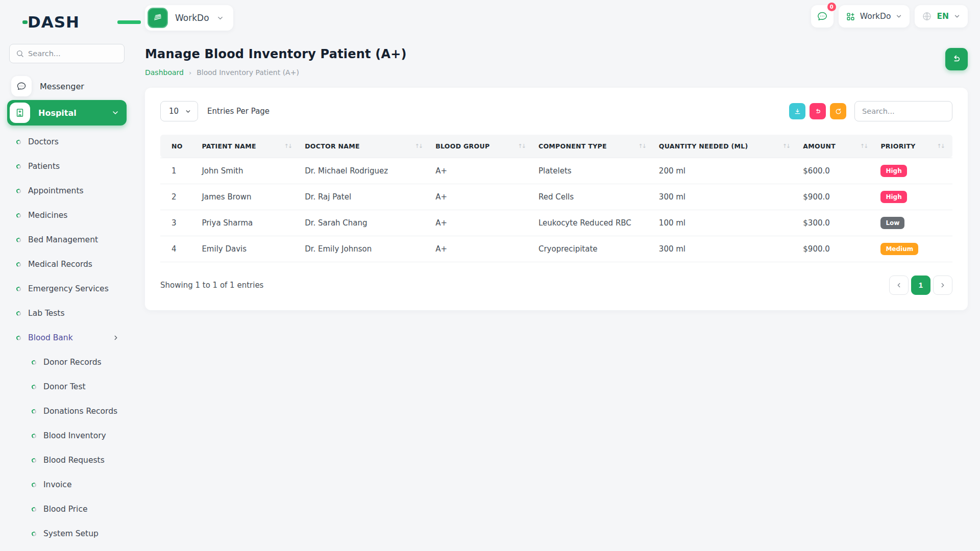 This screenshot has height=551, width=980. Describe the element at coordinates (837, 146) in the screenshot. I see `column-header-amount: AMOUNT↑↓` at that location.